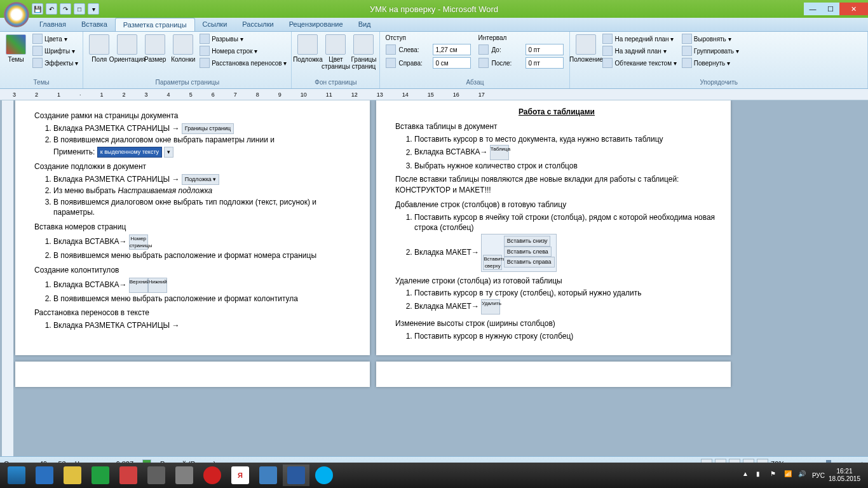 This screenshot has width=868, height=488. What do you see at coordinates (296, 475) in the screenshot?
I see `taskbar-word` at bounding box center [296, 475].